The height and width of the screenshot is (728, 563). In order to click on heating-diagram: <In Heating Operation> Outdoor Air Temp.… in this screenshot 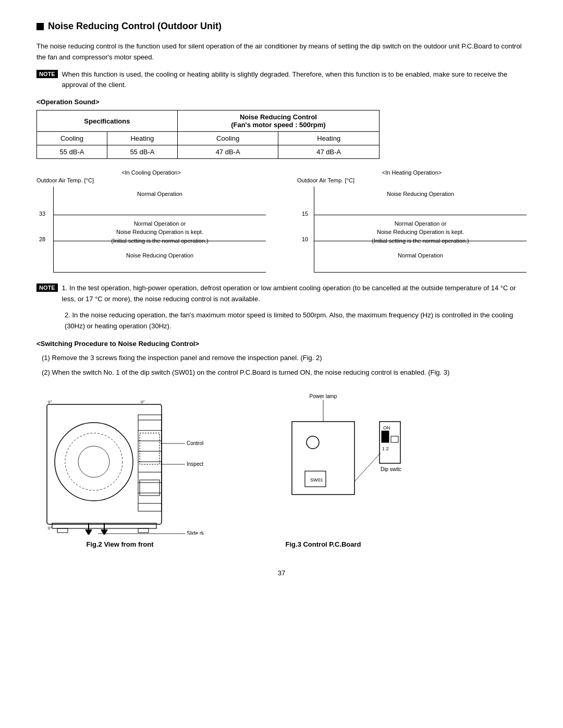, I will do `click(412, 221)`.